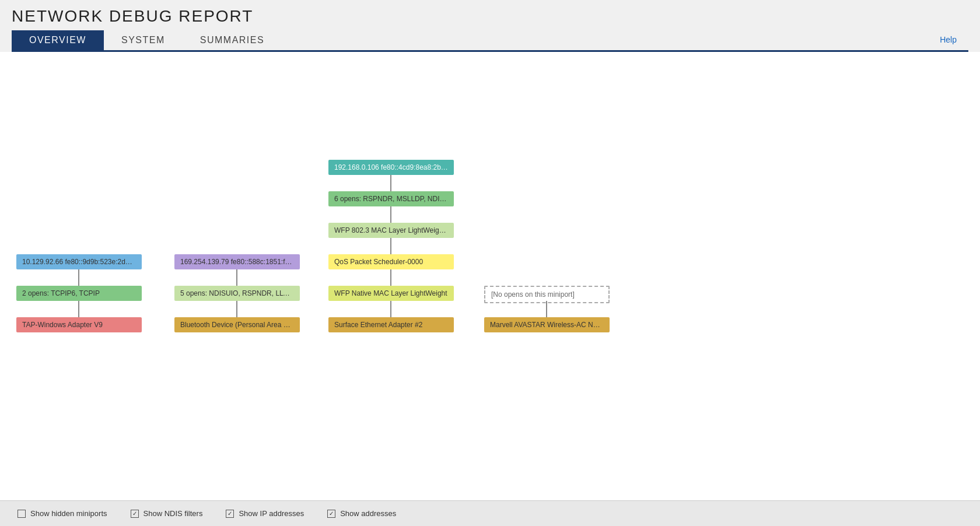  Describe the element at coordinates (391, 293) in the screenshot. I see `node-filter2: WFP Native MAC Layer LightWeight` at that location.